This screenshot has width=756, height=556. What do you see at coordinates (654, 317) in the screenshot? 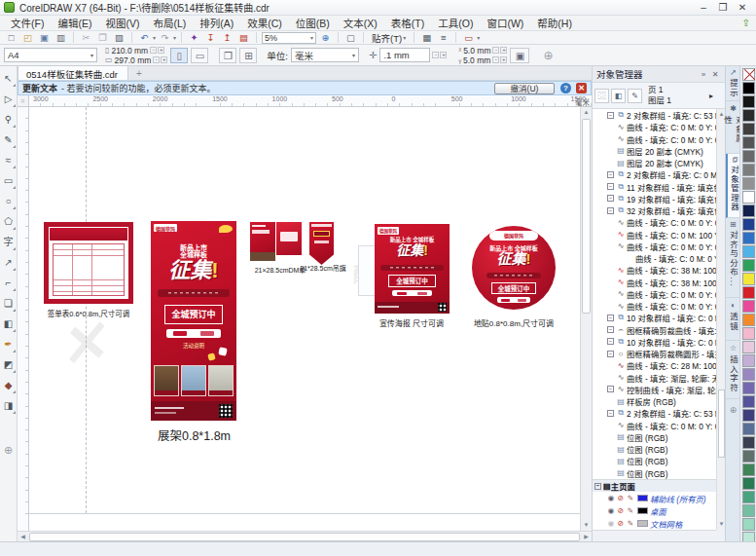
I see `tree-row: −⧉10 对象群组 - 填充: C: 0 M:` at bounding box center [654, 317].